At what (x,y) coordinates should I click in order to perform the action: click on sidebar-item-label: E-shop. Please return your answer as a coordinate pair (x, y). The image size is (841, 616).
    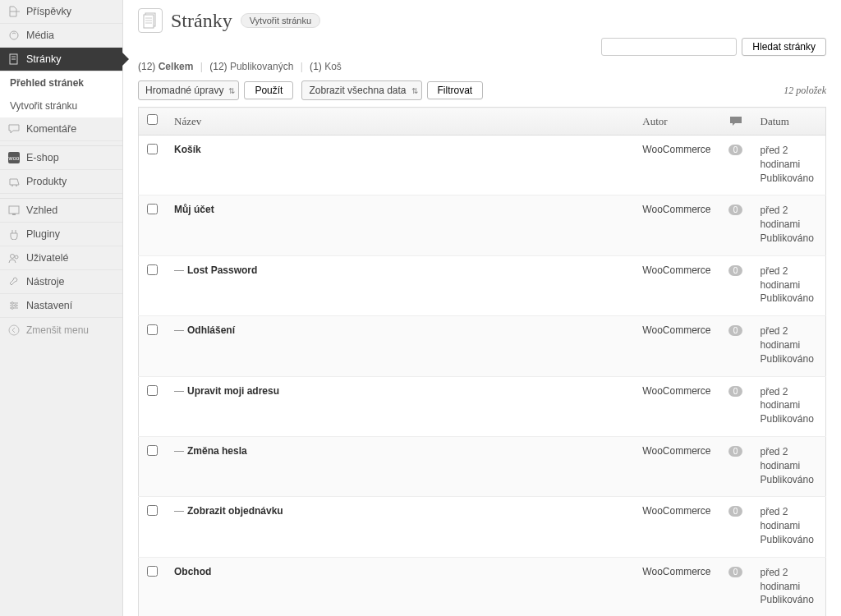
    Looking at the image, I should click on (43, 158).